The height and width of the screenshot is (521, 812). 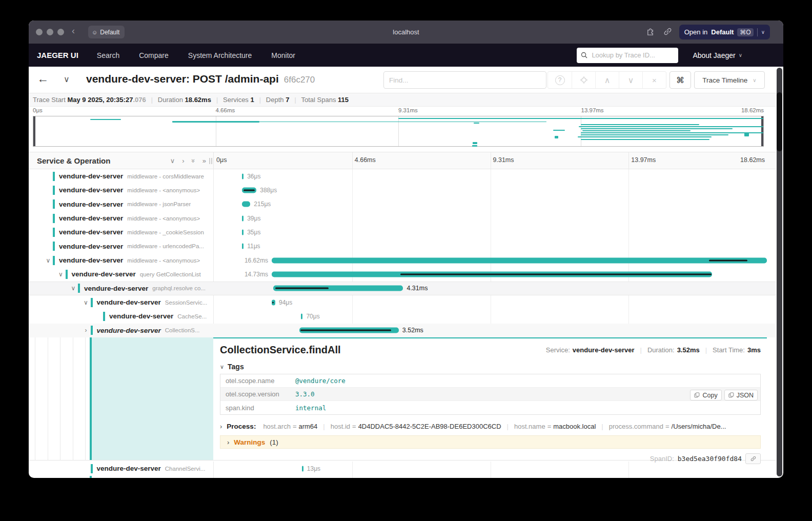 What do you see at coordinates (631, 80) in the screenshot?
I see `next-result-button: ∨` at bounding box center [631, 80].